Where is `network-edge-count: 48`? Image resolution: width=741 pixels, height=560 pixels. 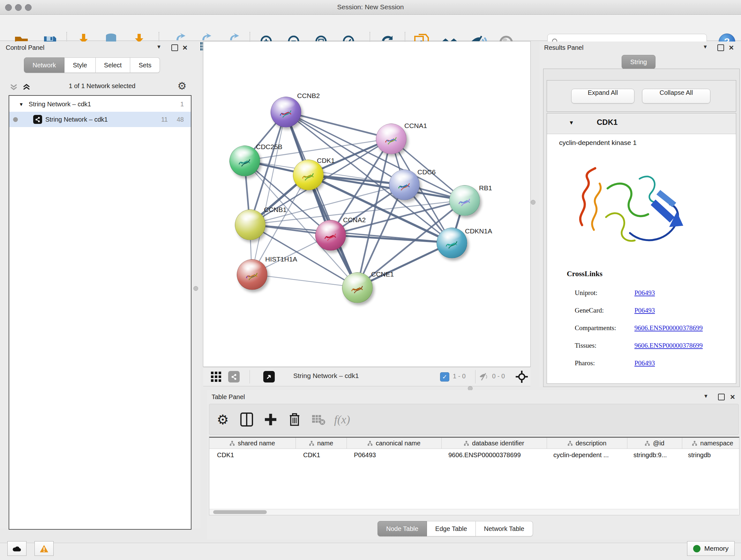
network-edge-count: 48 is located at coordinates (180, 120).